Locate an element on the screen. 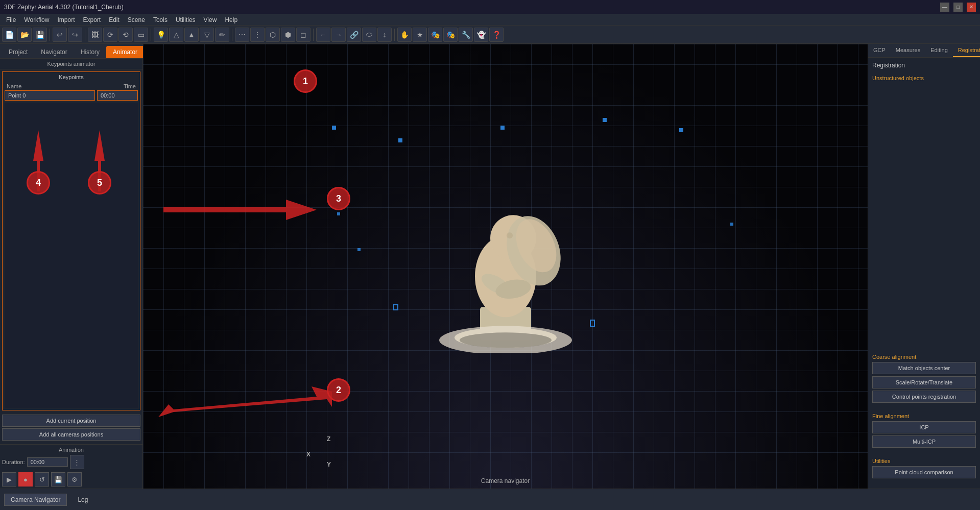  control-points-registration-button: Control points registration is located at coordinates (924, 397).